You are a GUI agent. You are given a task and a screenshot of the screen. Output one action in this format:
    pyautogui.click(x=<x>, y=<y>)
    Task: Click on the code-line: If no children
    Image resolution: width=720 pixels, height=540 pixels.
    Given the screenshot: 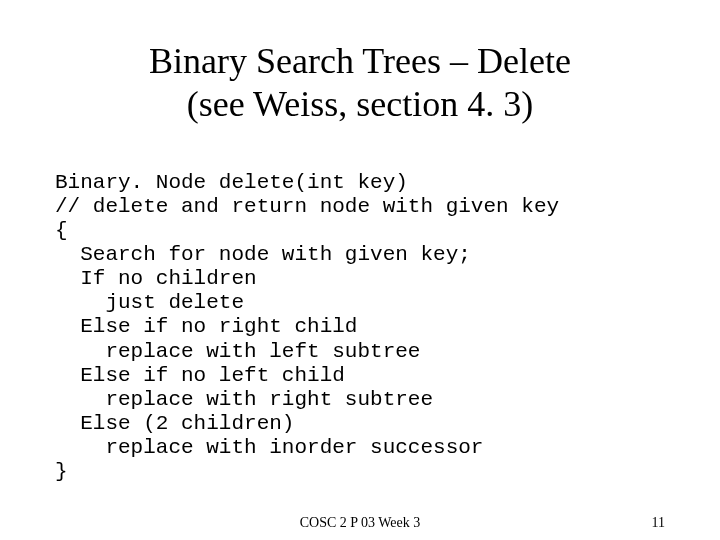 What is the action you would take?
    pyautogui.click(x=156, y=278)
    